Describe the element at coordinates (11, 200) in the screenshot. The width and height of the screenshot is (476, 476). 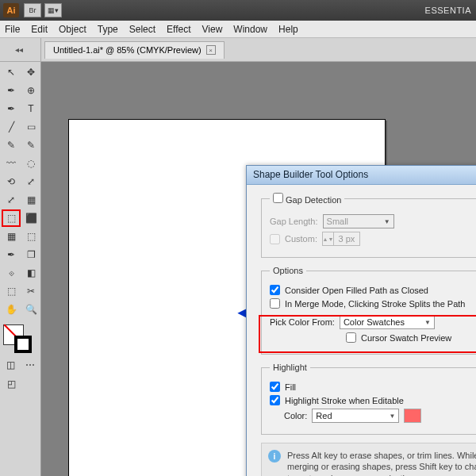
I see `width-tool: ⤢` at that location.